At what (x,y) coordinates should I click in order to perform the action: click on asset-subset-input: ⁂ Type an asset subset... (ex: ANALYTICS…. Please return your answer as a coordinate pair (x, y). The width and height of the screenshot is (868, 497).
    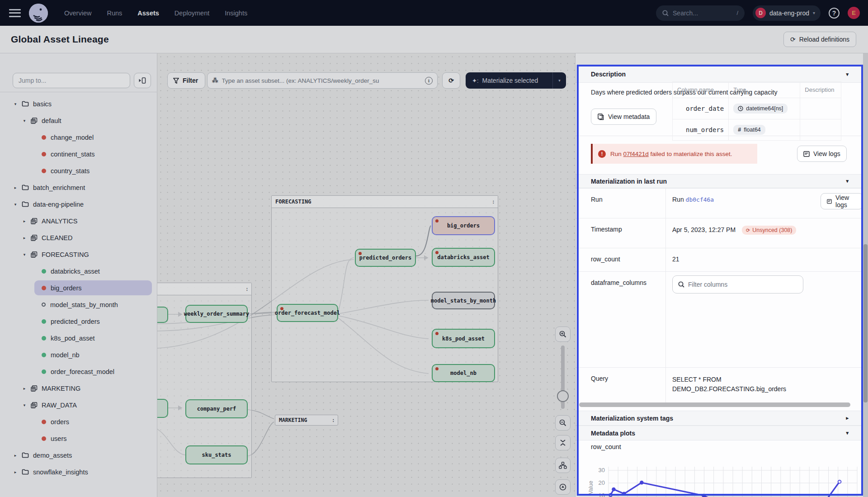
    Looking at the image, I should click on (322, 80).